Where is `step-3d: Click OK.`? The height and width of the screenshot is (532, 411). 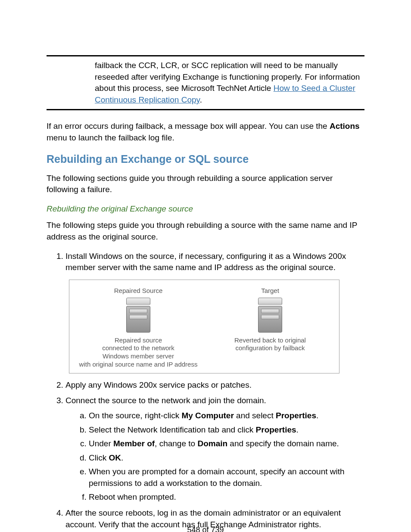
step-3d: Click OK. is located at coordinates (227, 458).